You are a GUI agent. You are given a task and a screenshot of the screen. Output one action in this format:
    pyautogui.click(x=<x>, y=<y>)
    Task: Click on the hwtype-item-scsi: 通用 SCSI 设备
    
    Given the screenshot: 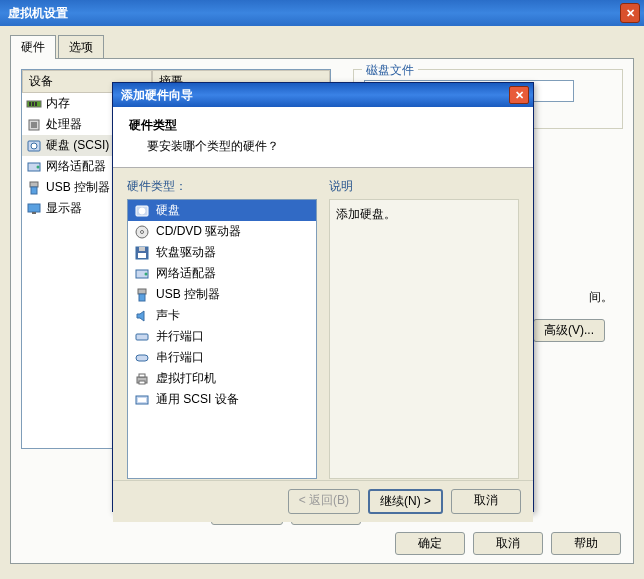 What is the action you would take?
    pyautogui.click(x=222, y=400)
    